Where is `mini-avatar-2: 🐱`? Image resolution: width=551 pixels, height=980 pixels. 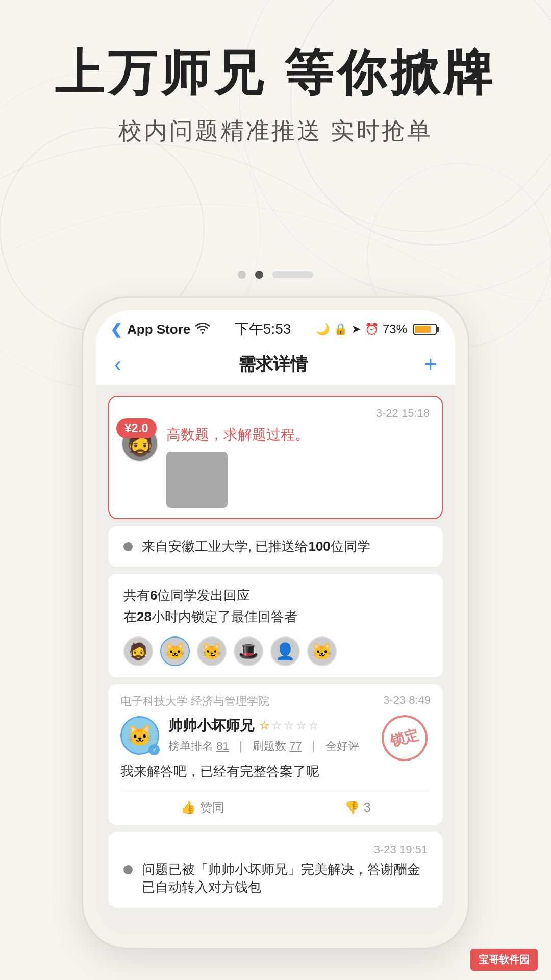 mini-avatar-2: 🐱 is located at coordinates (175, 651).